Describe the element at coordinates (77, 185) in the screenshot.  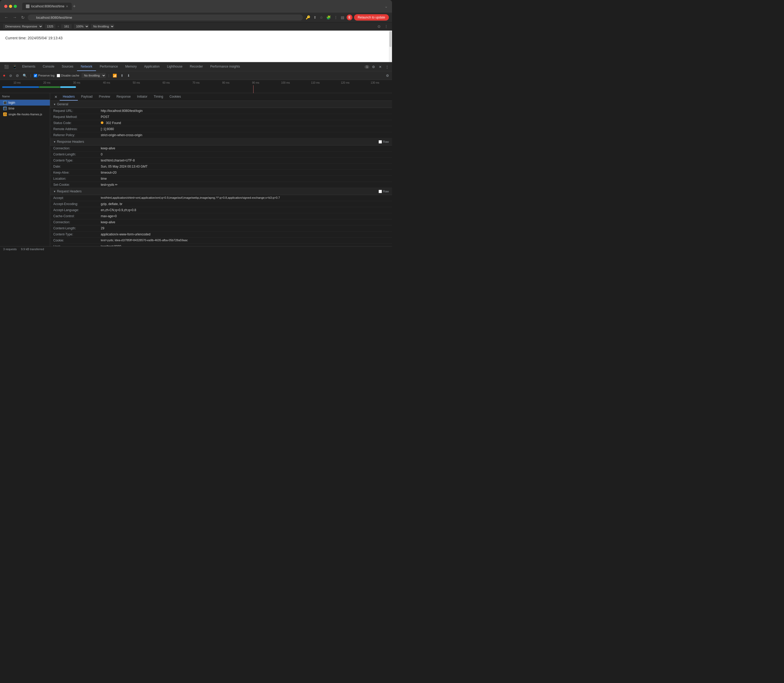
I see `resp-name-set-cookie: Set-Cookie:` at that location.